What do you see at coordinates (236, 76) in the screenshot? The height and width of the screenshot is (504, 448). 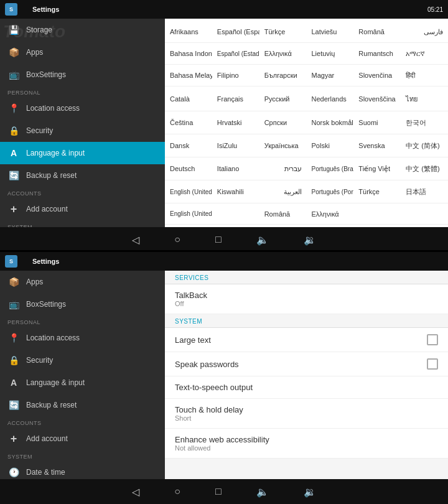 I see `lang-filipino: Filipino` at bounding box center [236, 76].